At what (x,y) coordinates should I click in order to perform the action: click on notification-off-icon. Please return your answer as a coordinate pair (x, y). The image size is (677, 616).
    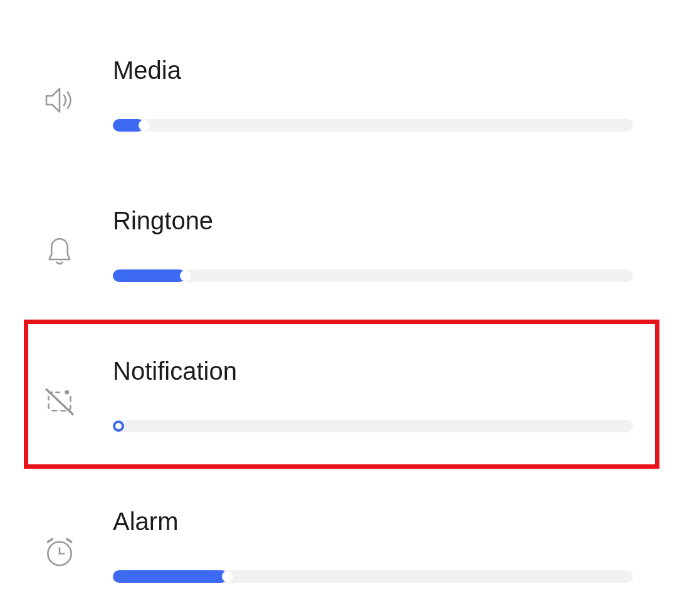
    Looking at the image, I should click on (60, 401).